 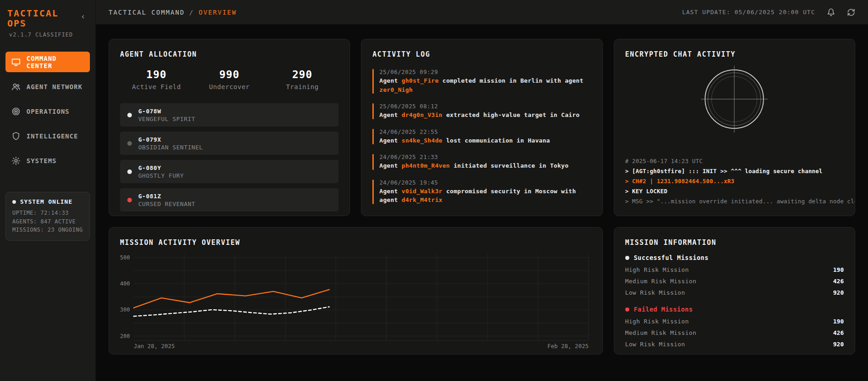 What do you see at coordinates (16, 62) in the screenshot?
I see `monitor-icon` at bounding box center [16, 62].